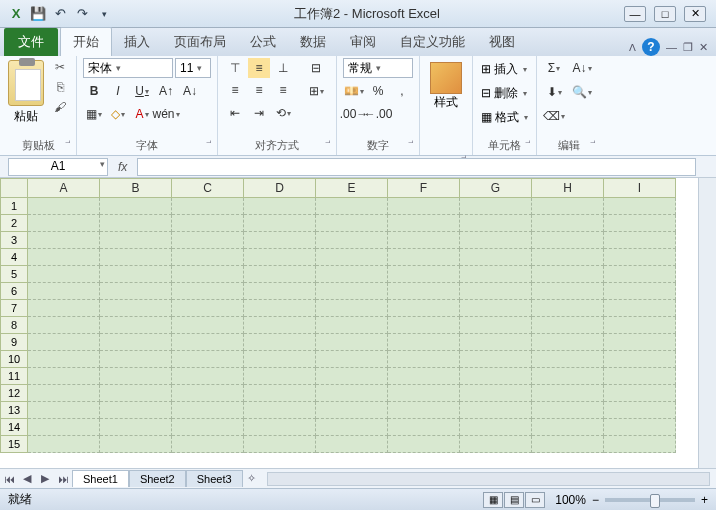  I want to click on row-header: 3, so click(14, 240).